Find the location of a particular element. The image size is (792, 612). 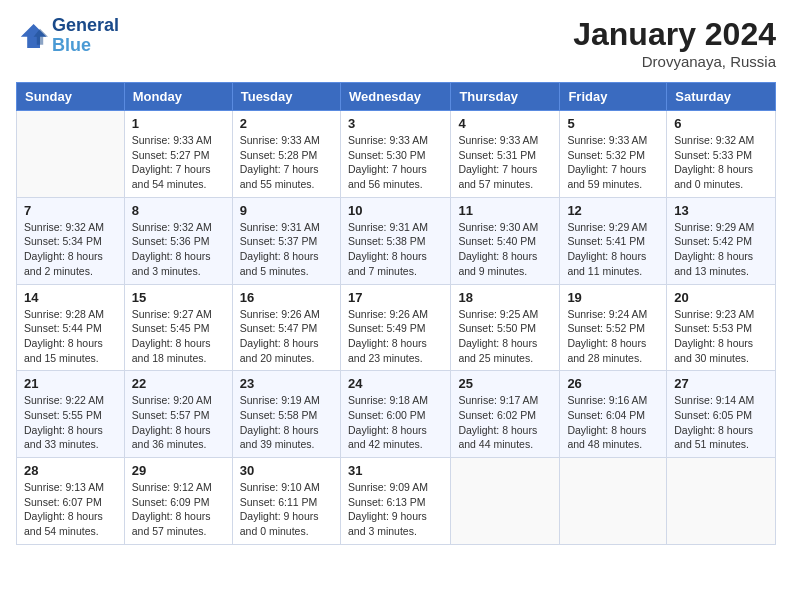

location: Drovyanaya, Russia is located at coordinates (674, 62).